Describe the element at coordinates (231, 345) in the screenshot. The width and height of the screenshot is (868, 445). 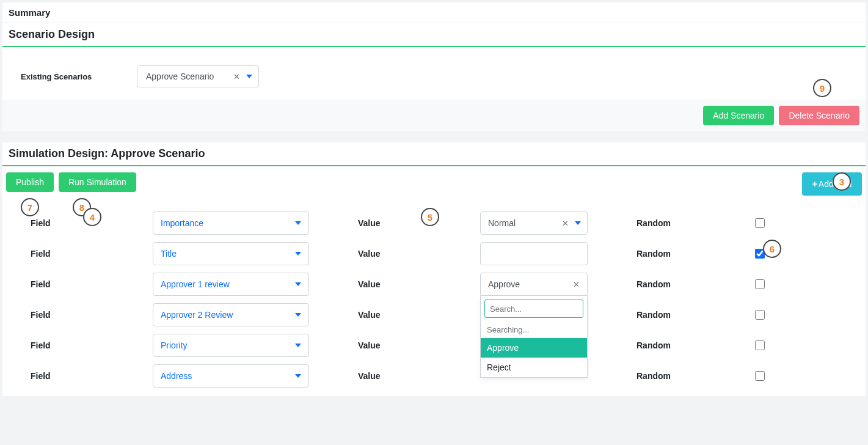
I see `field-select: Priority` at that location.